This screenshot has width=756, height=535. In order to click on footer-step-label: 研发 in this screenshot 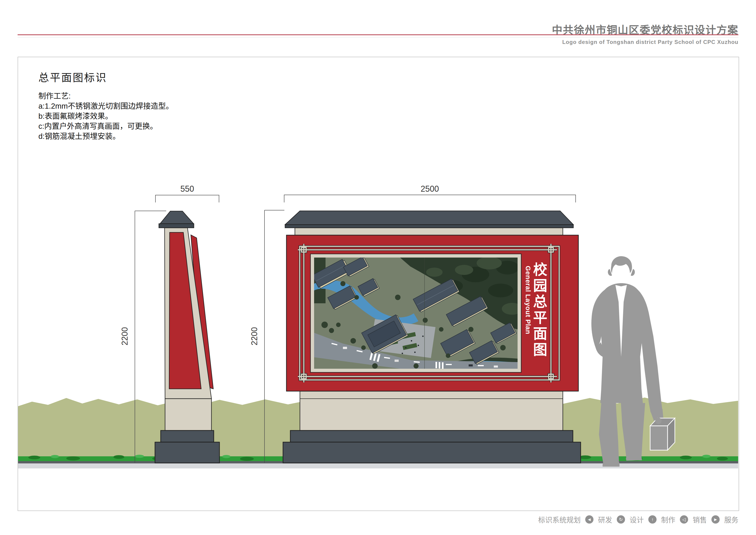, I will do `click(605, 519)`.